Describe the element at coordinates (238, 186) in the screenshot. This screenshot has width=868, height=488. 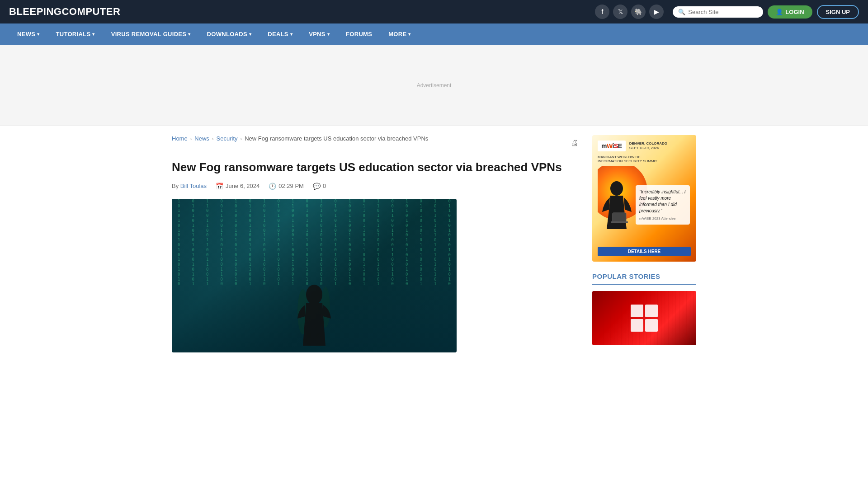
I see `article-date: 📅 June 6, 2024` at that location.